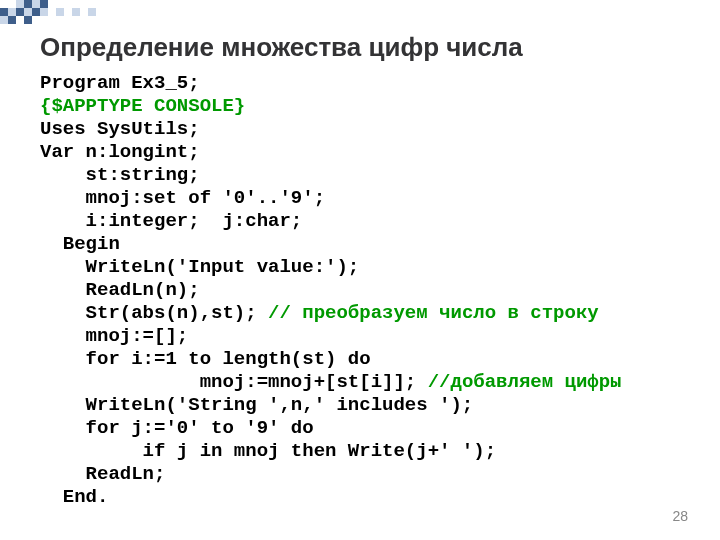 The height and width of the screenshot is (540, 720). What do you see at coordinates (171, 221) in the screenshot?
I see `code-line: i:integer; j:char;` at bounding box center [171, 221].